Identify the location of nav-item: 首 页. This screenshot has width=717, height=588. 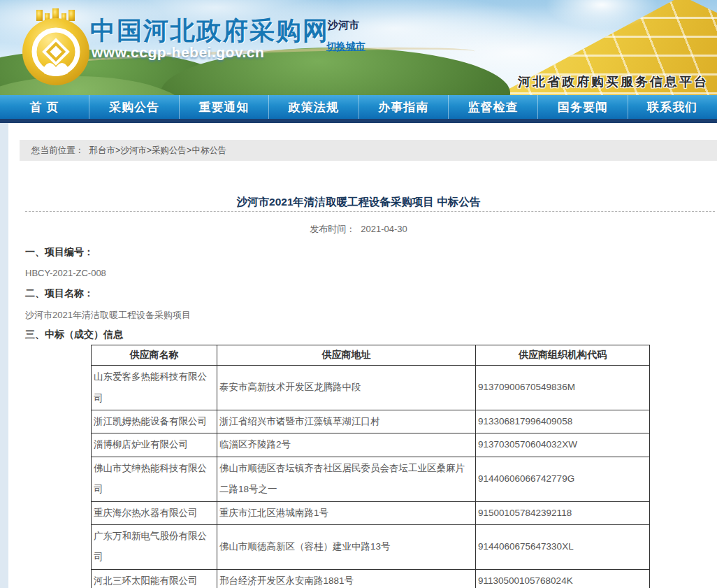
(45, 107).